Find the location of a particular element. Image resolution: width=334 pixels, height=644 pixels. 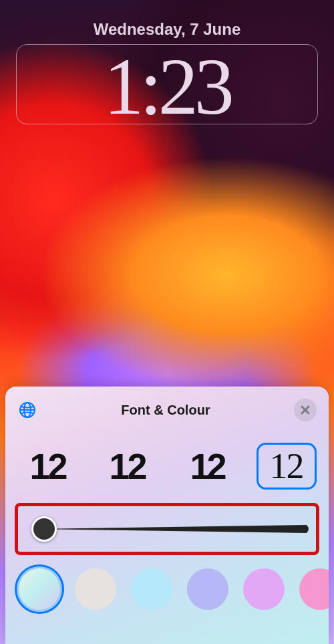

clock-time: 1:23 is located at coordinates (167, 87).